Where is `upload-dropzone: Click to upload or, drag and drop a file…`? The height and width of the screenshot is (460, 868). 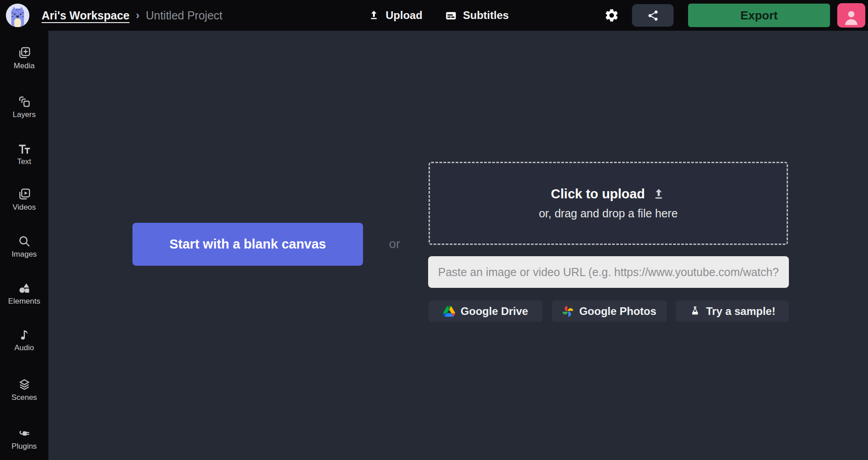 upload-dropzone: Click to upload or, drag and drop a file… is located at coordinates (609, 203).